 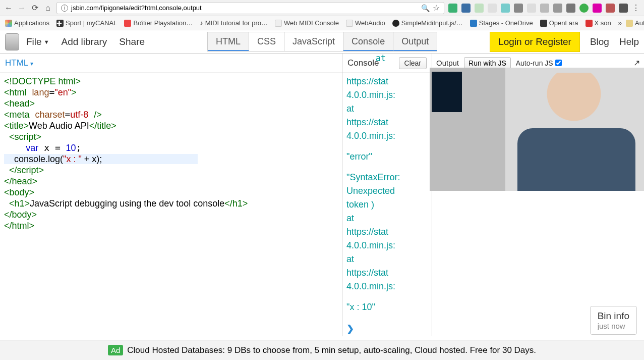 What do you see at coordinates (600, 42) in the screenshot?
I see `blog-link: Blog` at bounding box center [600, 42].